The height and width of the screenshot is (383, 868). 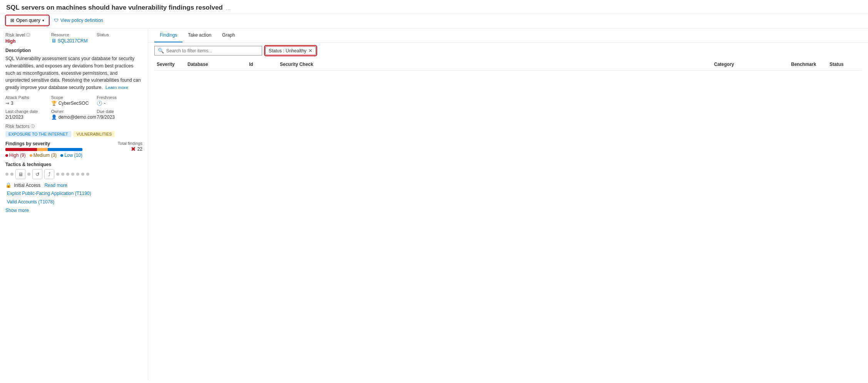 What do you see at coordinates (74, 69) in the screenshot?
I see `description-section: Description SQL Vulnerability assessment…` at bounding box center [74, 69].